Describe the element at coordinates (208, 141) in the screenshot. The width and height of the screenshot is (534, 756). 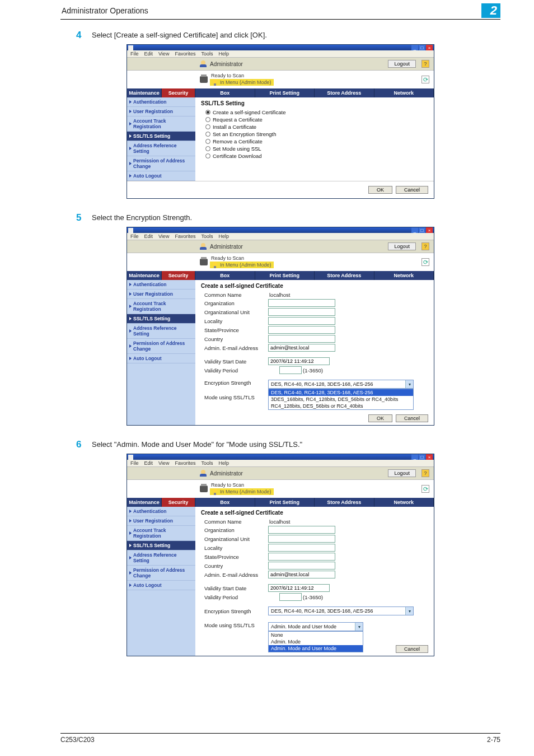
I see `radio-remove-cert` at that location.